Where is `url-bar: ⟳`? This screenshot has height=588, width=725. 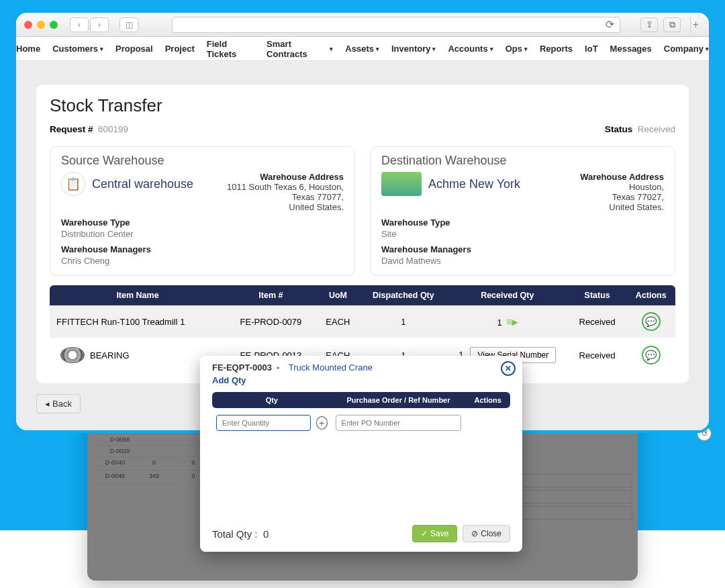 url-bar: ⟳ is located at coordinates (396, 25).